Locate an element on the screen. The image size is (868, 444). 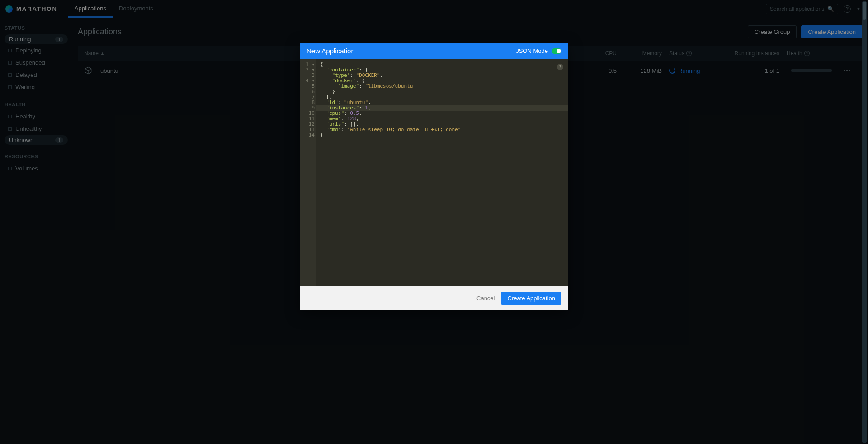
json-mode-label: JSON Mode is located at coordinates (532, 51).